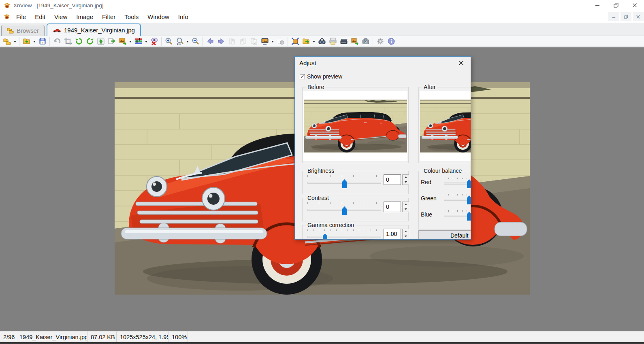 The height and width of the screenshot is (344, 644). Describe the element at coordinates (131, 17) in the screenshot. I see `menu-tools: Tools` at that location.